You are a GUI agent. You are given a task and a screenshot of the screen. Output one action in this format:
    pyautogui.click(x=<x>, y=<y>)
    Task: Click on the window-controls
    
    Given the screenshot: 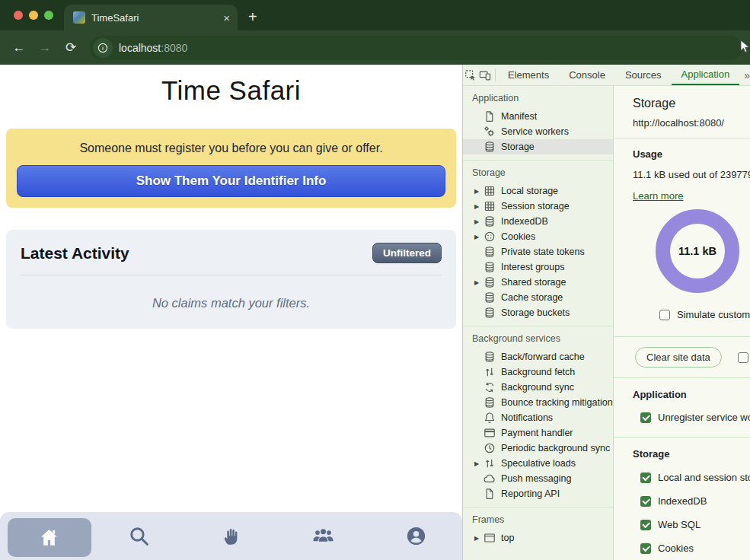 What is the action you would take?
    pyautogui.click(x=32, y=15)
    